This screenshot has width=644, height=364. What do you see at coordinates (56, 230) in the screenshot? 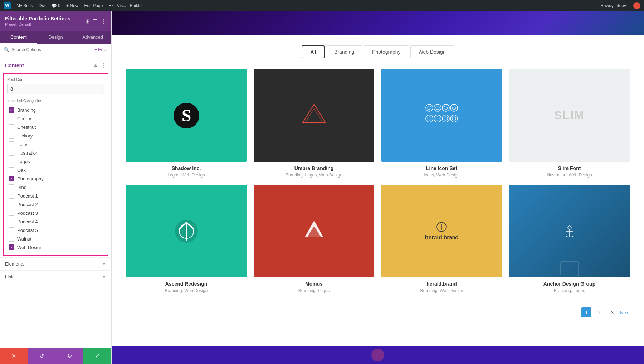
I see `list-item: Podcast 5` at bounding box center [56, 230].